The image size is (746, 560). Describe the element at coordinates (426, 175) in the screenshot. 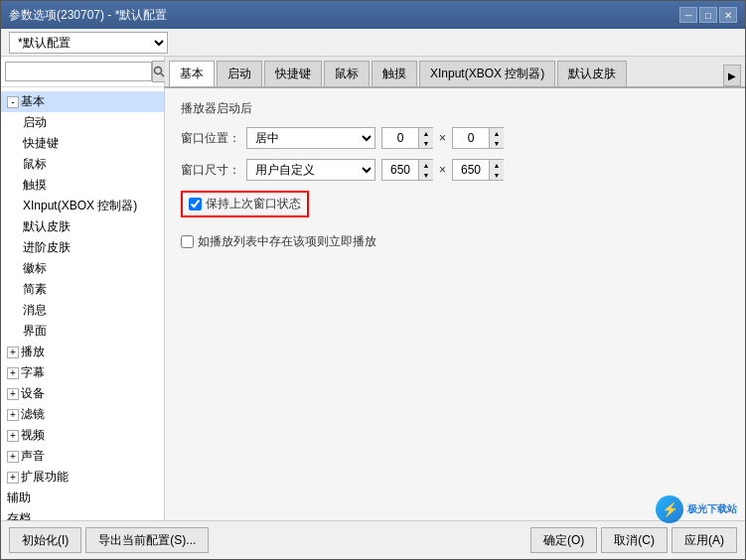

I see `spinbox-w-down: ▼` at that location.